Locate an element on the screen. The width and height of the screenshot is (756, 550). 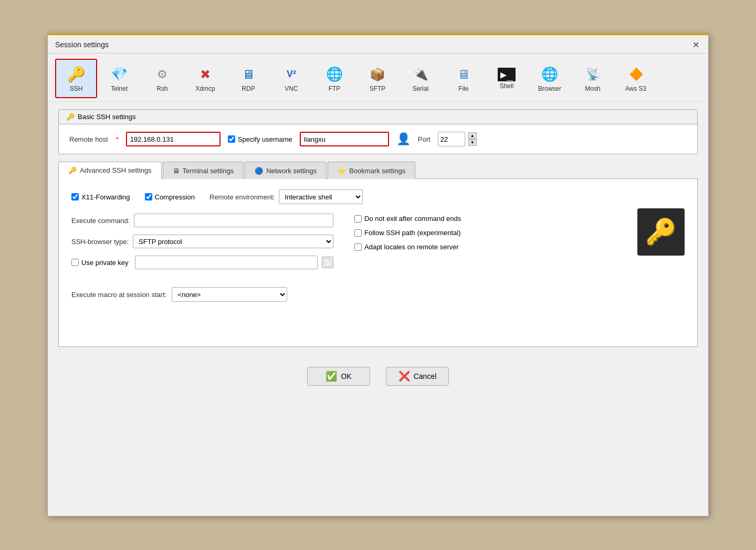
tab-network: 🔵 Network settings is located at coordinates (286, 170).